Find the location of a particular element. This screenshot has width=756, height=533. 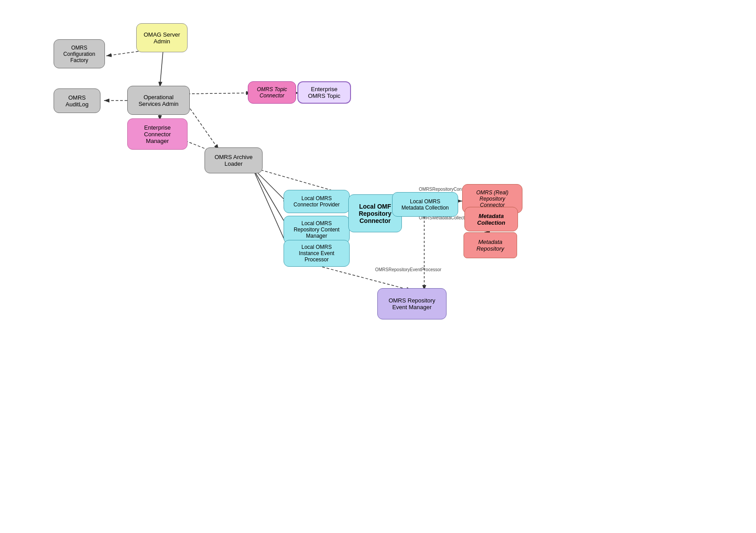

omrs-config-factory-label: OMRS Configuration Factory is located at coordinates (79, 54).